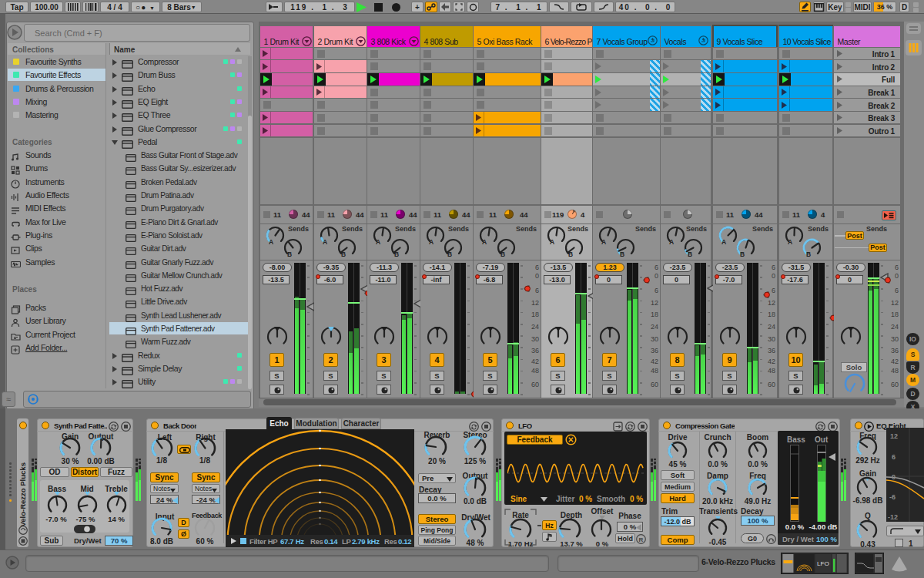  I want to click on svg-text: 0, so click(893, 477).